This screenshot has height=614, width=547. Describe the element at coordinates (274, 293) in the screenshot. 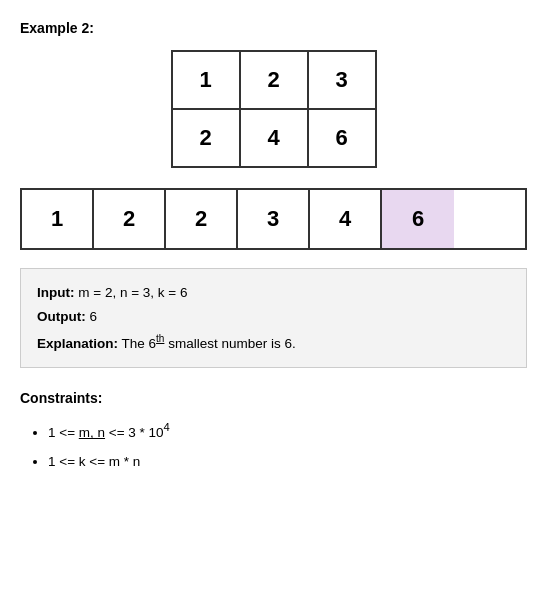

I see `input-line: Input: m = 2, n = 3, k = 6` at that location.